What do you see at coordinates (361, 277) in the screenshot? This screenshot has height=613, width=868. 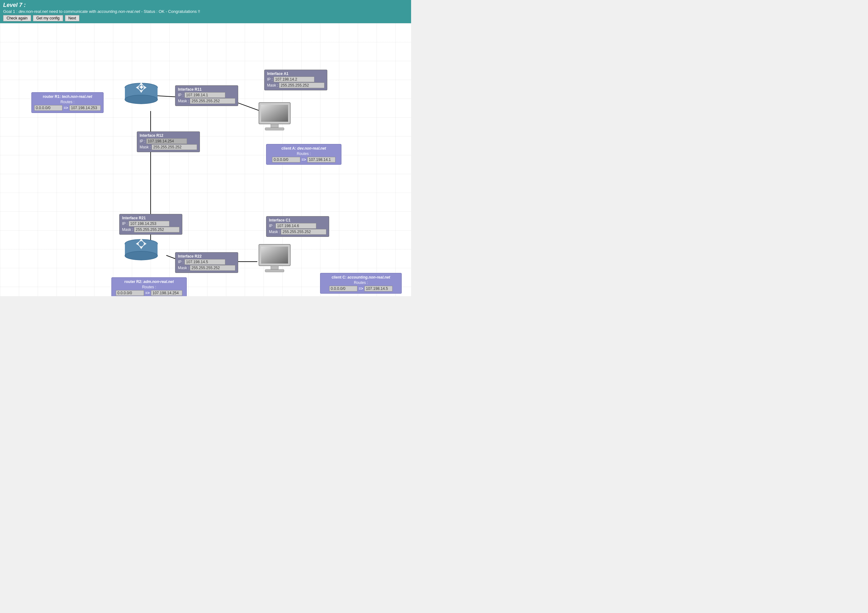 I see `client-c-title: client C: accounting.non-real.net` at bounding box center [361, 277].